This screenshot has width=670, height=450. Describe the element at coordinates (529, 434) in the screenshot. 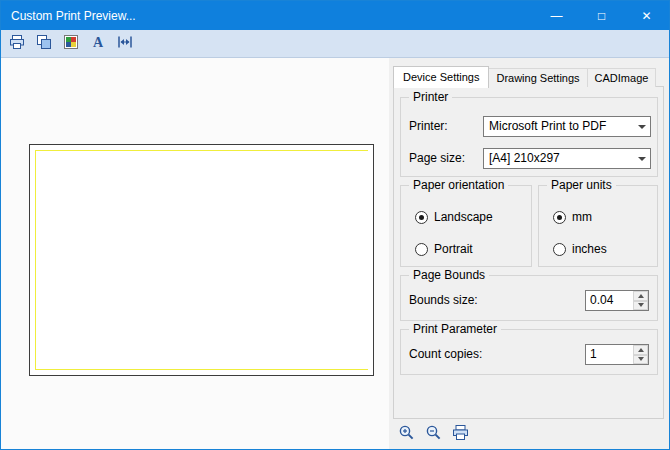

I see `preview-zoom-toolbar` at that location.